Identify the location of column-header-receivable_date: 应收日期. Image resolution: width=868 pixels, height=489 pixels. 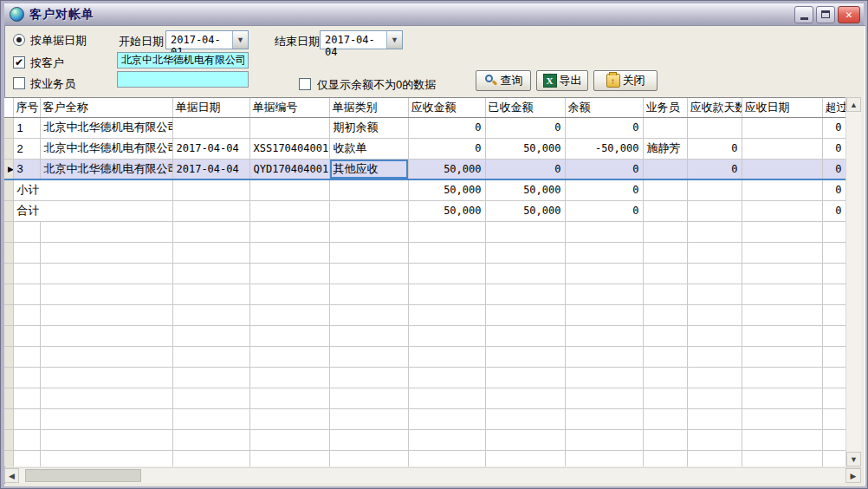
(781, 108).